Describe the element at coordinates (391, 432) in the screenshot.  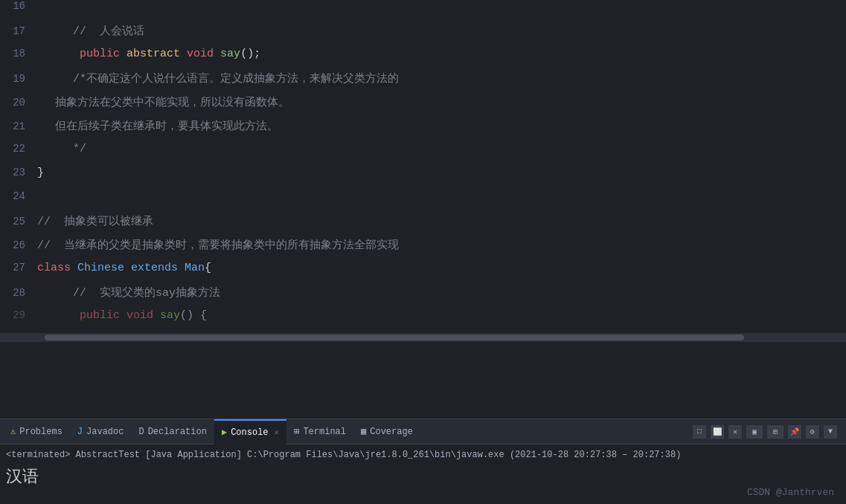
I see `tab-coverage-label: Coverage` at that location.